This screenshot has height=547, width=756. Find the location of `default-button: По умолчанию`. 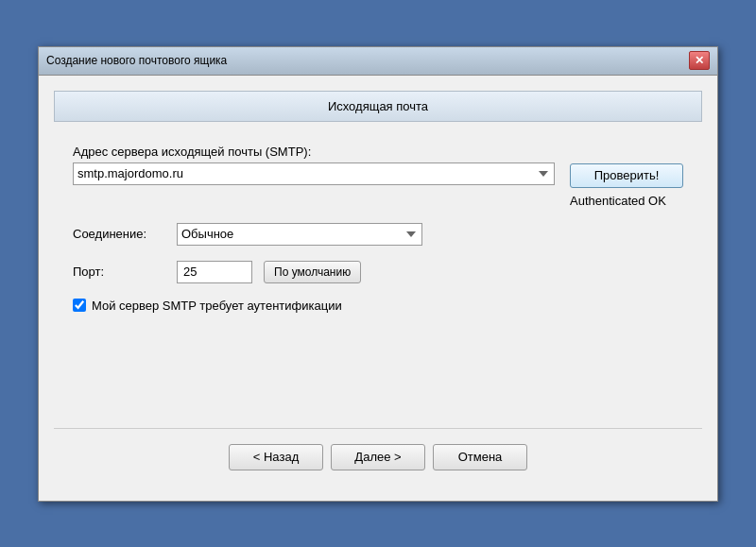

default-button: По умолчанию is located at coordinates (312, 272).